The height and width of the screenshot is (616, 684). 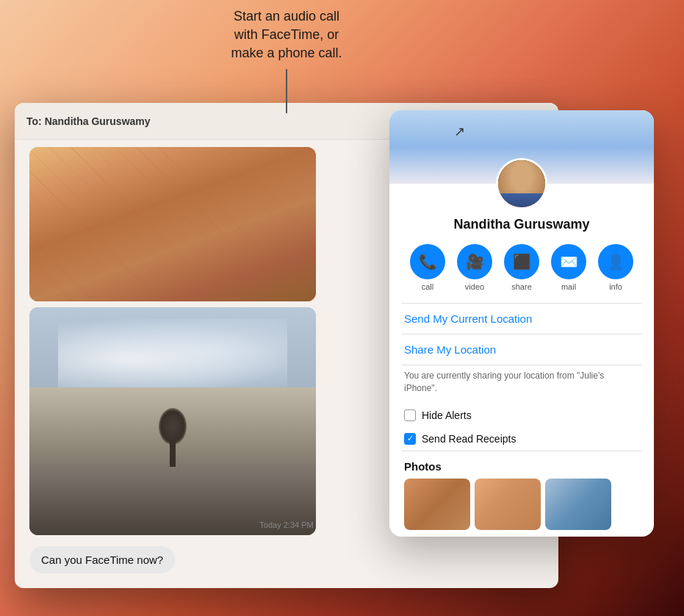 What do you see at coordinates (34, 121) in the screenshot?
I see `to-label: To:` at bounding box center [34, 121].